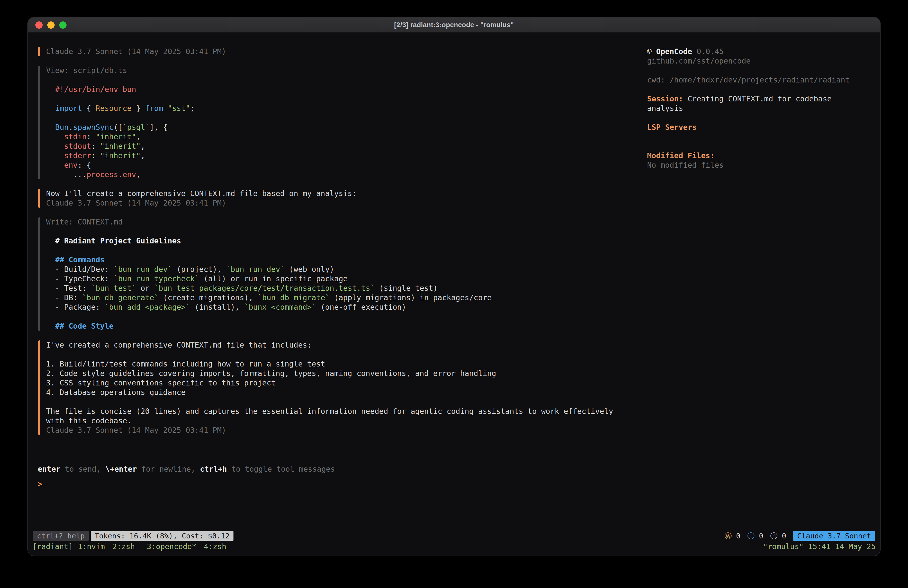 The width and height of the screenshot is (908, 588). What do you see at coordinates (172, 546) in the screenshot?
I see `tmux-window-3opencode: 3:opencode*` at bounding box center [172, 546].